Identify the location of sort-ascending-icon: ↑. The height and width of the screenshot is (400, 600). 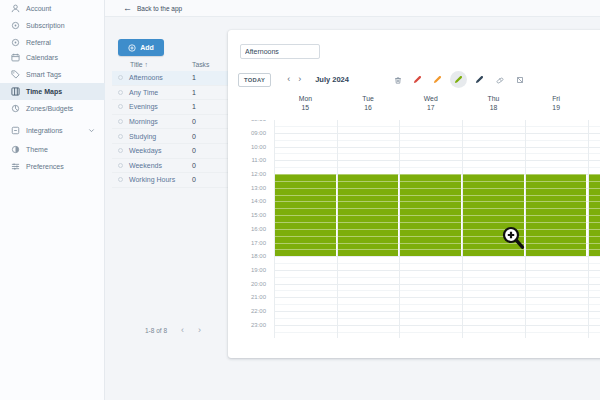
(146, 64).